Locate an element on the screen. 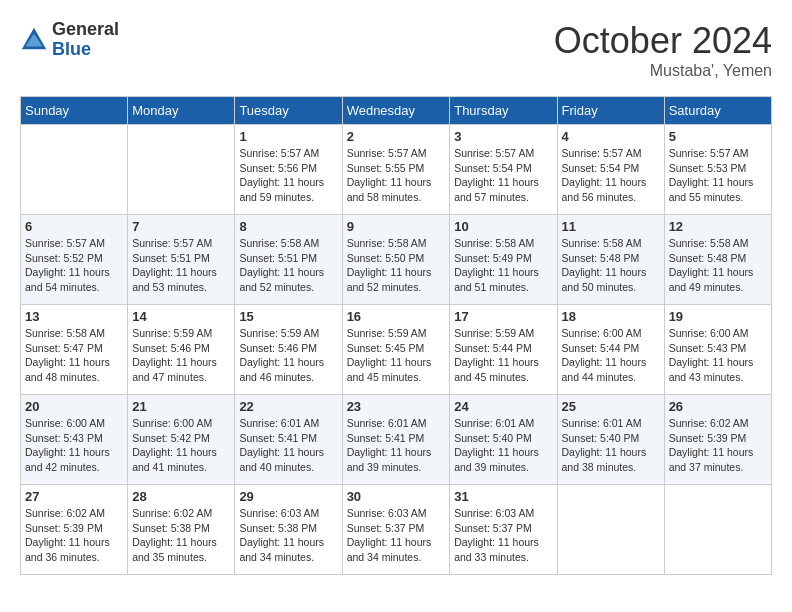 This screenshot has height=612, width=792. day-number: 28 is located at coordinates (181, 496).